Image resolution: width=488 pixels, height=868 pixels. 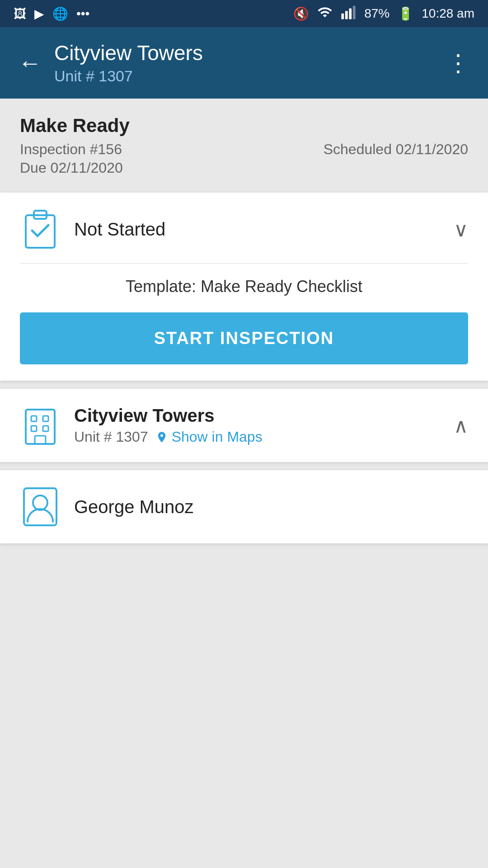 What do you see at coordinates (40, 507) in the screenshot?
I see `person-icon` at bounding box center [40, 507].